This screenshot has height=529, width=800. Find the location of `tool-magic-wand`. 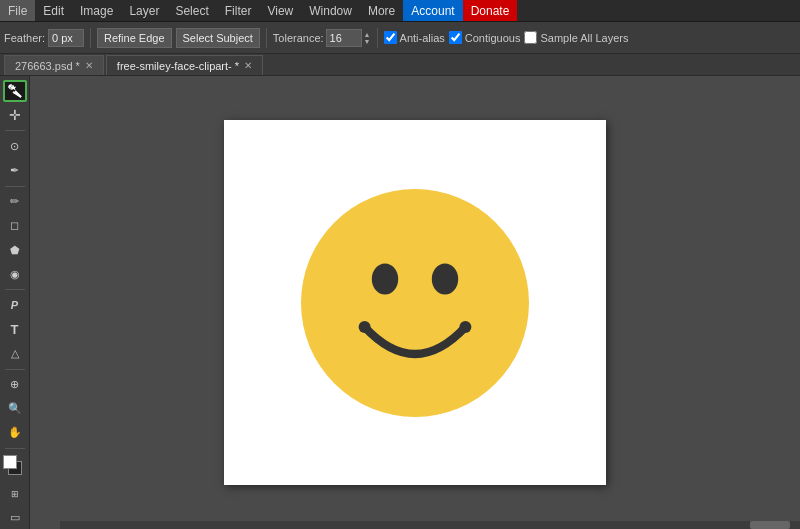

tool-magic-wand is located at coordinates (15, 91).